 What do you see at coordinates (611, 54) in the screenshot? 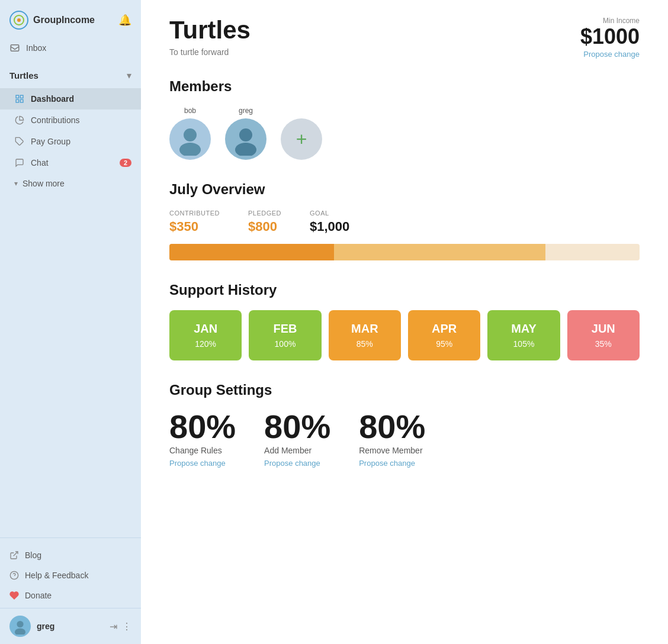
I see `propose-change-header: Propose change` at bounding box center [611, 54].